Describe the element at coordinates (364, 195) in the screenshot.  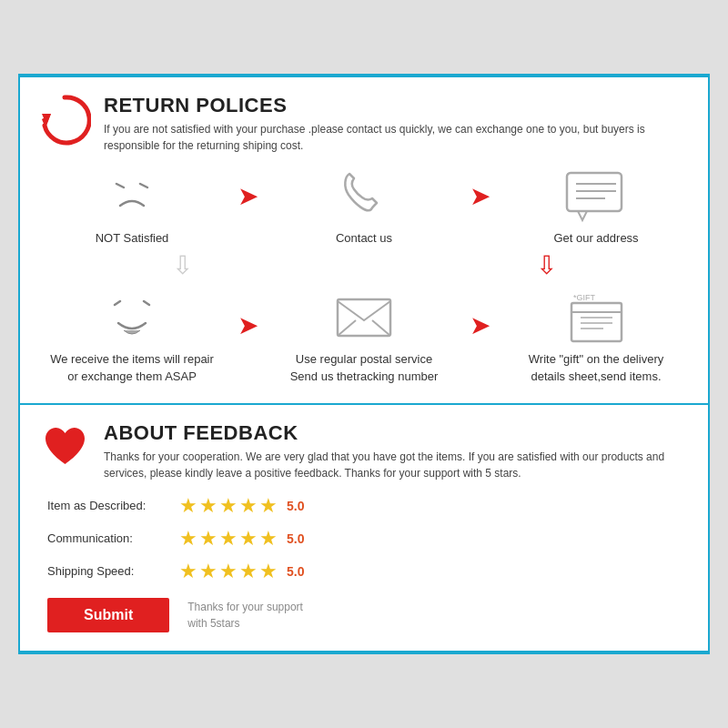
I see `phone-icon` at that location.